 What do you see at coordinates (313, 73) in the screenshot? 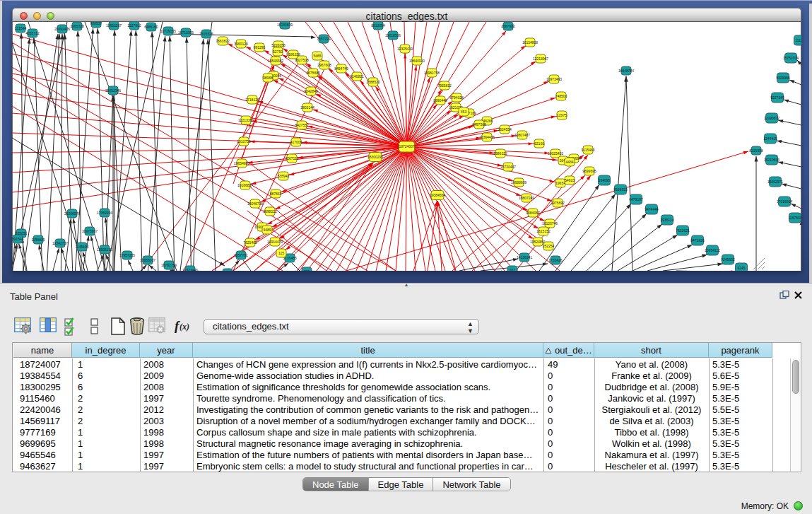
I see `svg-text: 3675685` at bounding box center [313, 73].